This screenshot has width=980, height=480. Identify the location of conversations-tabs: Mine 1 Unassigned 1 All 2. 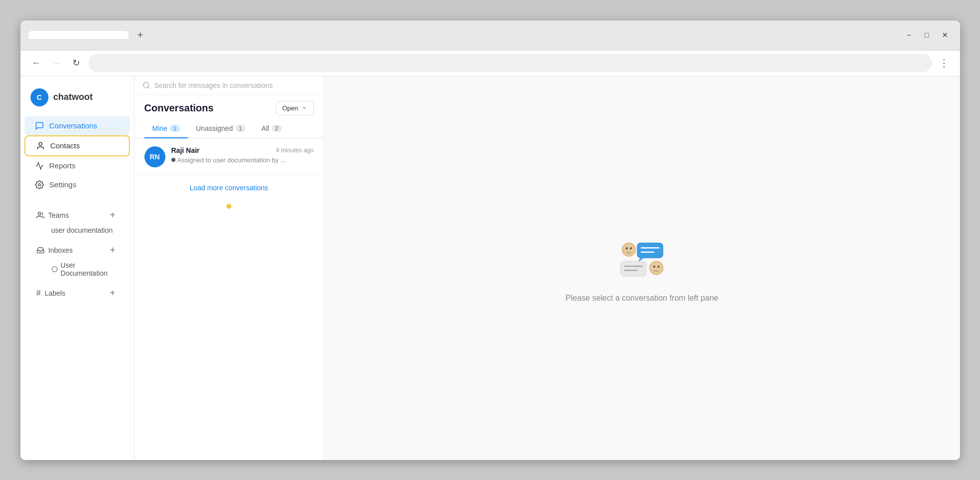
(229, 129).